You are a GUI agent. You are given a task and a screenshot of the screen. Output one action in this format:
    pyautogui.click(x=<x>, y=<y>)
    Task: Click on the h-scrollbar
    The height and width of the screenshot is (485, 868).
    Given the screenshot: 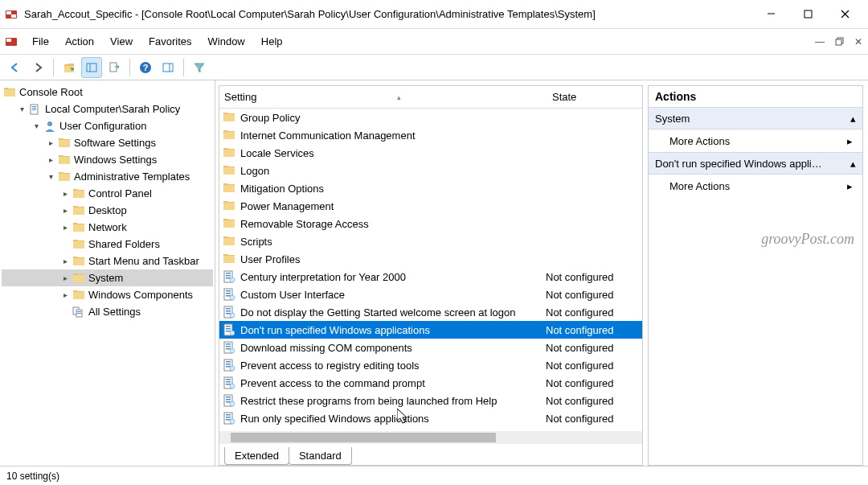 What is the action you would take?
    pyautogui.click(x=431, y=438)
    